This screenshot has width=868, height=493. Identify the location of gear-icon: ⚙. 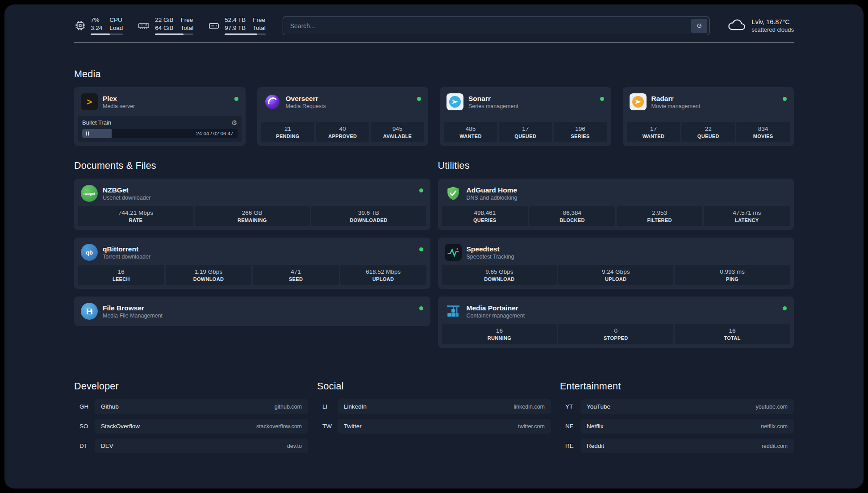
(234, 122).